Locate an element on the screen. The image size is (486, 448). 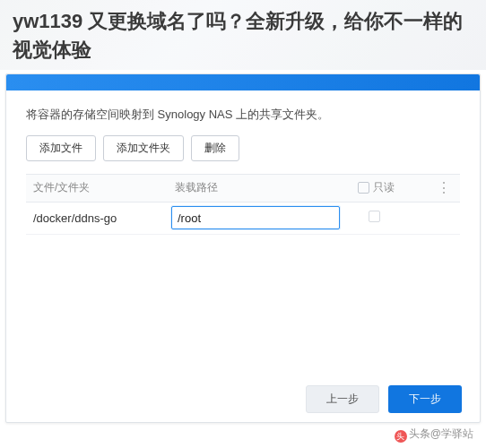
next-button: 下一步 is located at coordinates (425, 400).